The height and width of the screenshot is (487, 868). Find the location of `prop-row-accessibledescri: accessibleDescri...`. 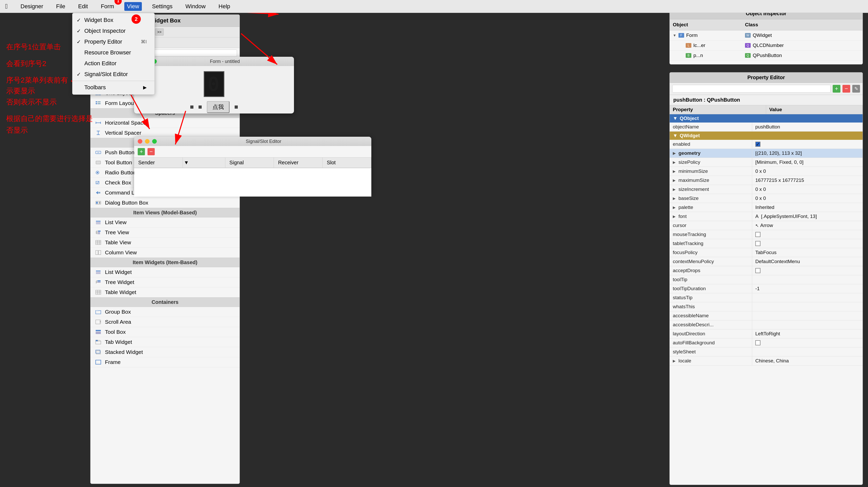

prop-row-accessibledescri: accessibleDescri... is located at coordinates (766, 325).